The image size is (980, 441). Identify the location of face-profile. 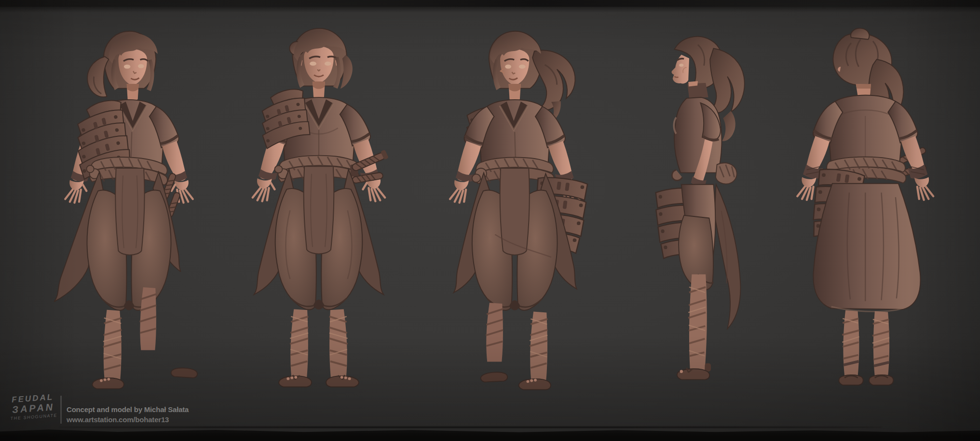
(681, 69).